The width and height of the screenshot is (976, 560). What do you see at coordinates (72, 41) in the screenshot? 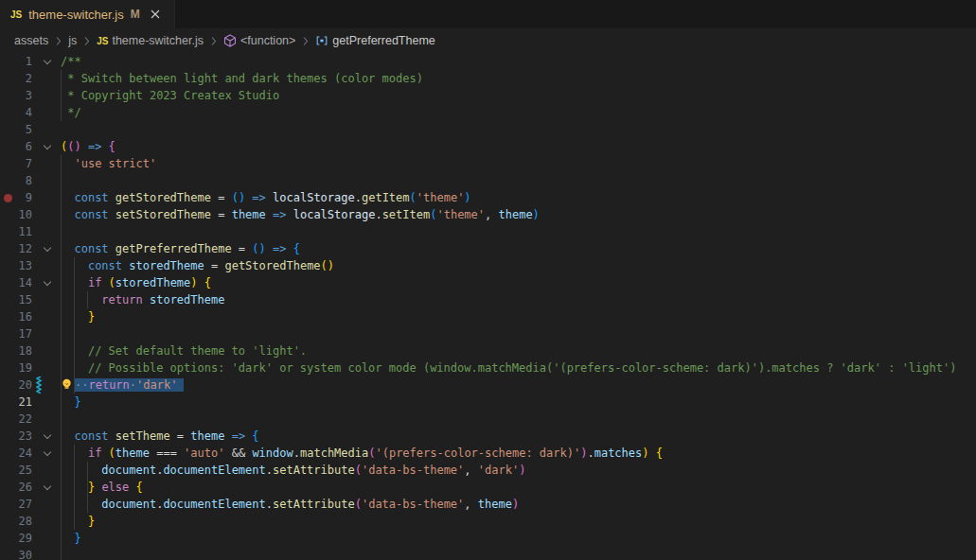
I see `breadcrumb-label: js` at bounding box center [72, 41].